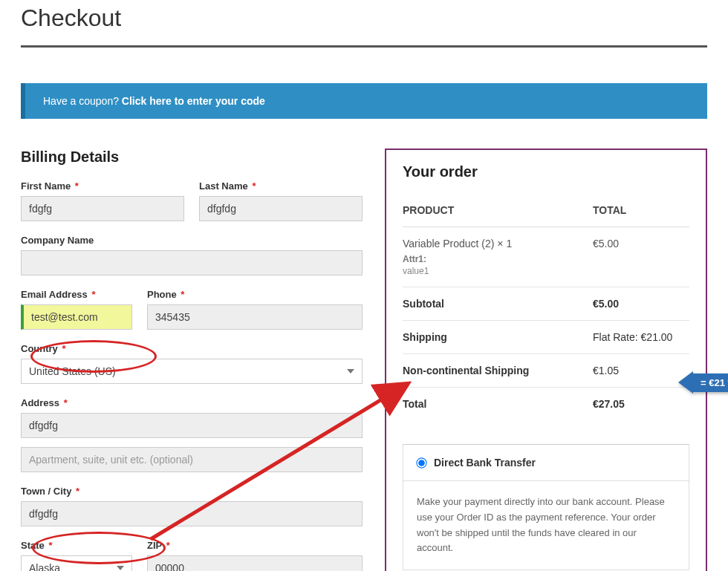 This screenshot has height=571, width=728. I want to click on coupon-link: Click here to enter your code, so click(193, 101).